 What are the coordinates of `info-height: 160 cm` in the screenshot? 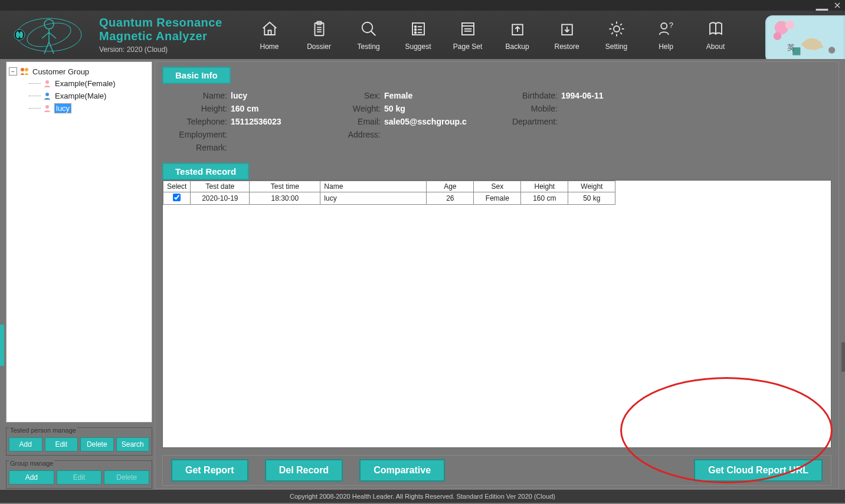 It's located at (244, 109).